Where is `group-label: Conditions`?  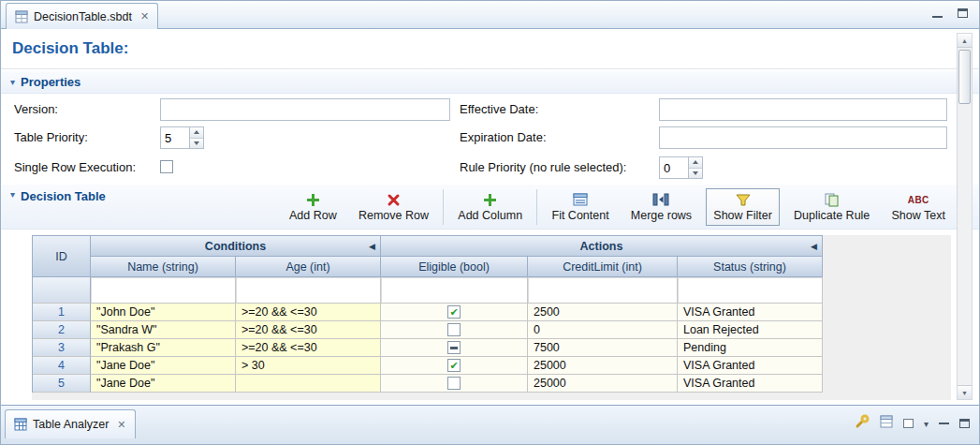 group-label: Conditions is located at coordinates (236, 246).